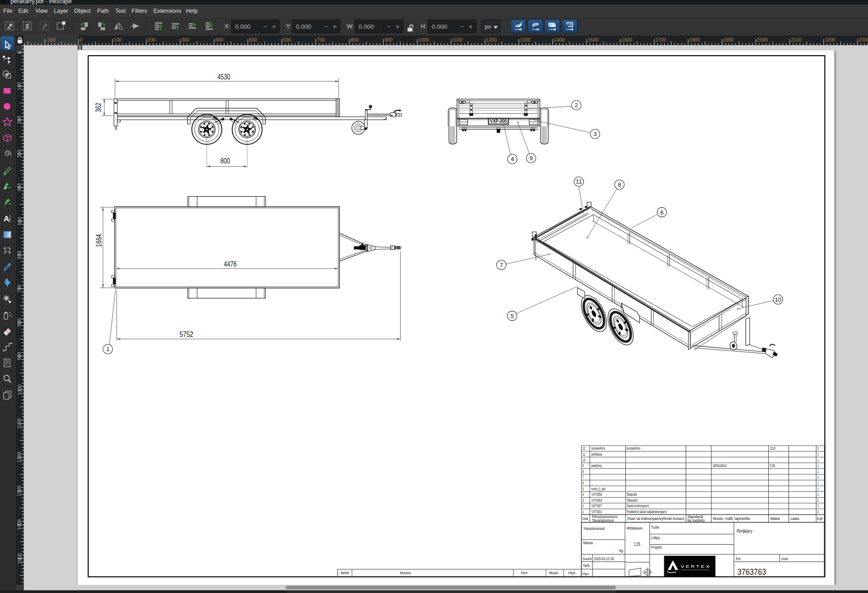 The height and width of the screenshot is (593, 868). I want to click on svg-text: 2025-03-13 JSI, so click(604, 559).